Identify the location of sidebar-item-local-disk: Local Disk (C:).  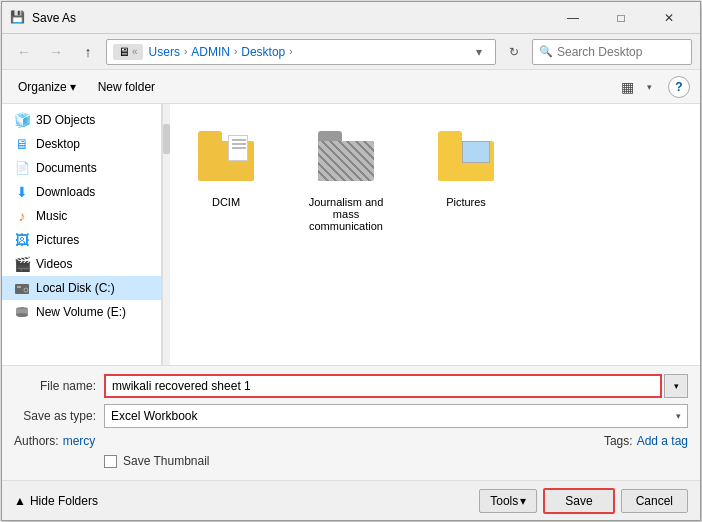
(82, 288).